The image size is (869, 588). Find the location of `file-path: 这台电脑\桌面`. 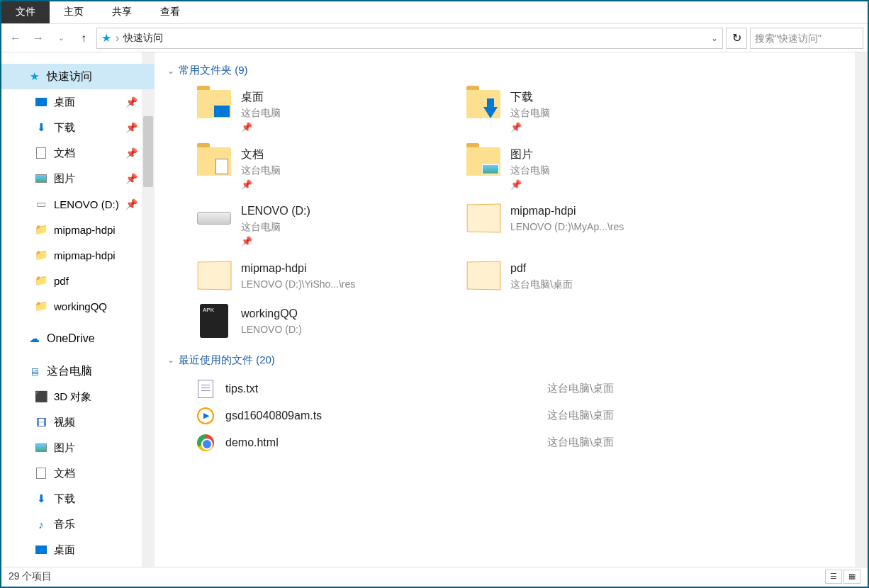

file-path: 这台电脑\桌面 is located at coordinates (581, 415).